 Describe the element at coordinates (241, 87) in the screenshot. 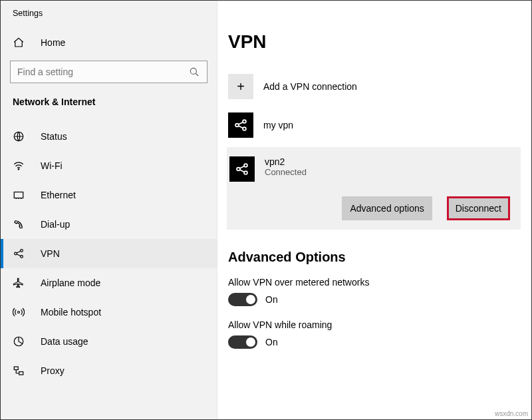

I see `plus-icon: +` at that location.